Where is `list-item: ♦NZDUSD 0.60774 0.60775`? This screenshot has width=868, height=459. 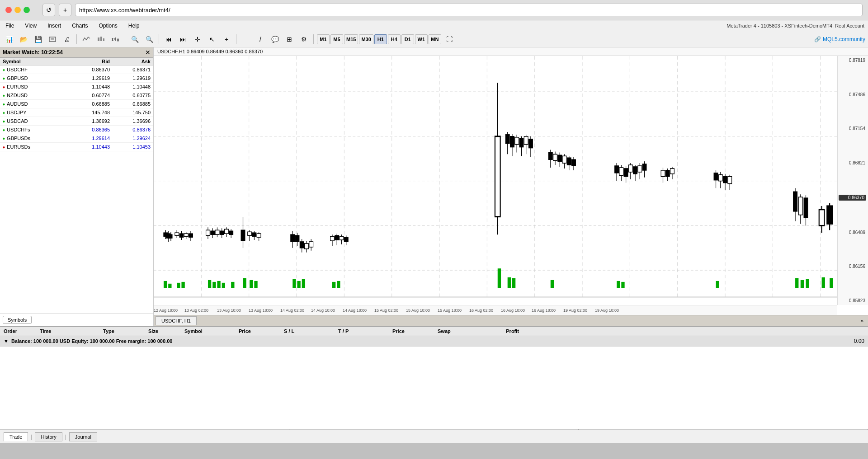
list-item: ♦NZDUSD 0.60774 0.60775 is located at coordinates (77, 96).